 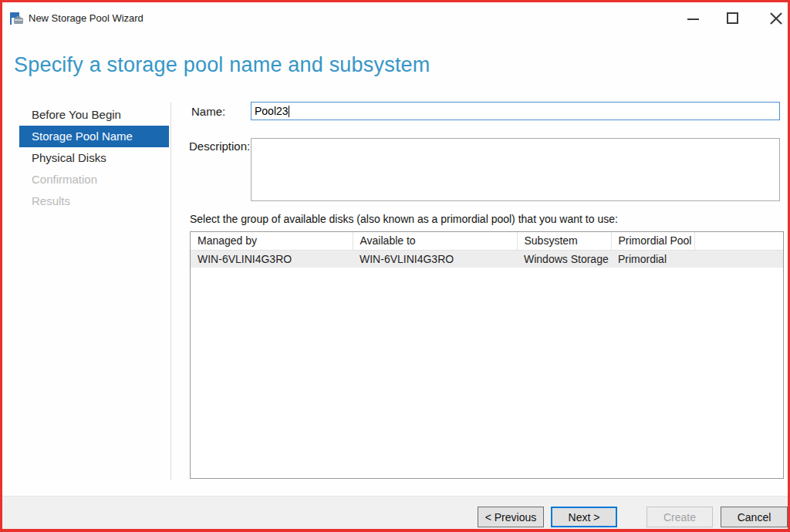 What do you see at coordinates (776, 19) in the screenshot?
I see `close-icon` at bounding box center [776, 19].